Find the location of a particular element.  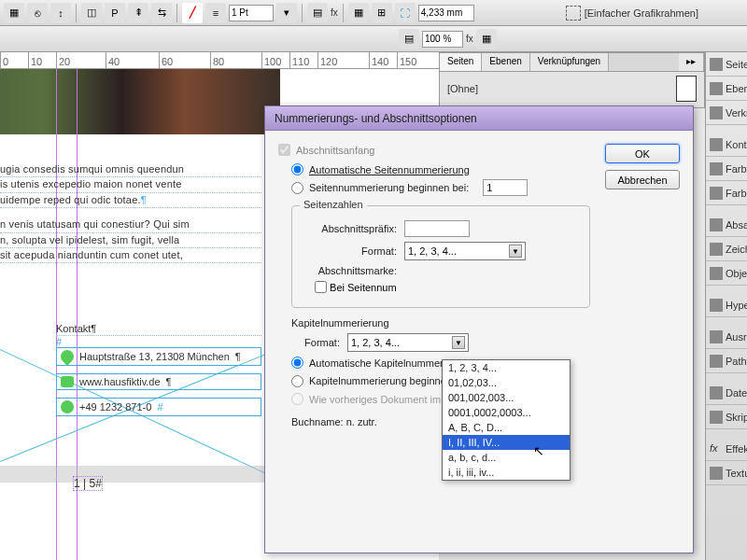

tab-seiten: Seiten is located at coordinates (461, 62).